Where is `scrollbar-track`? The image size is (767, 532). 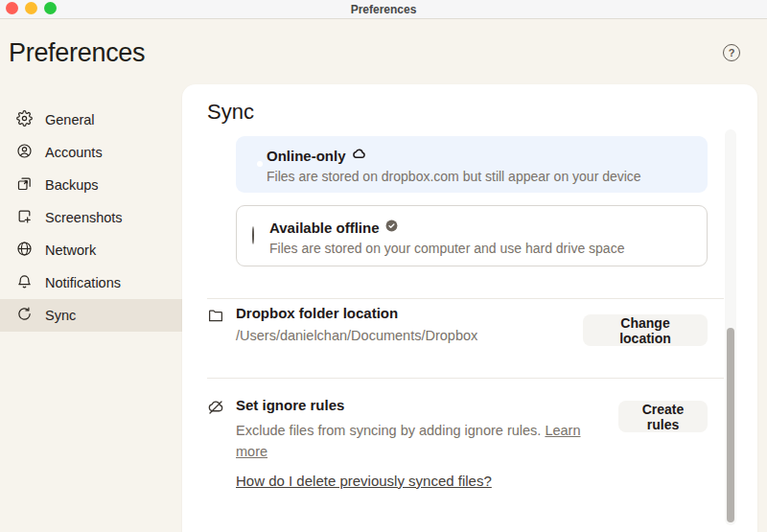
scrollbar-track is located at coordinates (731, 328).